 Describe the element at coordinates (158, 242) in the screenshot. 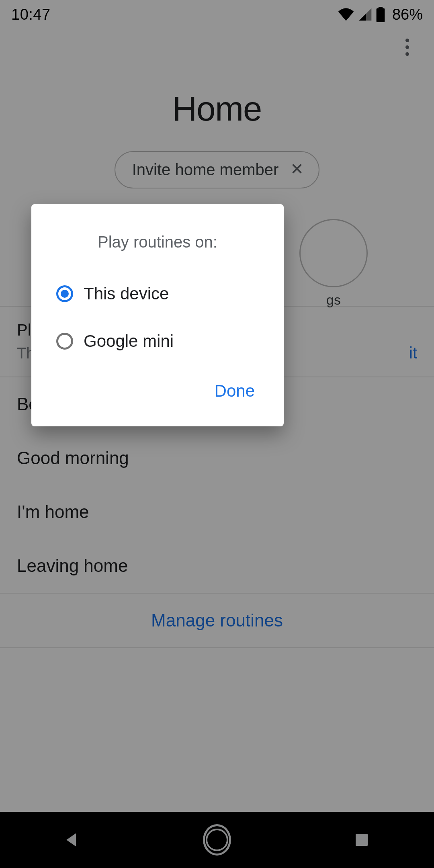

I see `dialog-title: Play routines on:` at that location.